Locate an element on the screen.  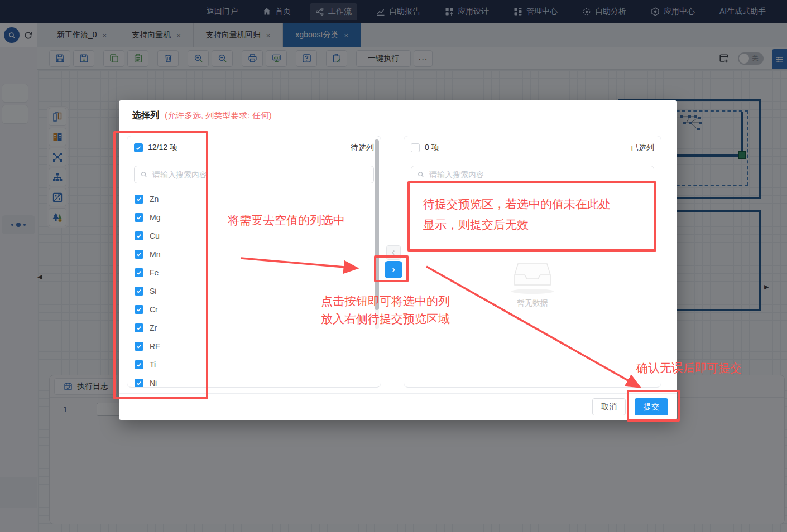
empty-state-text: 暂无数据 is located at coordinates (532, 303).